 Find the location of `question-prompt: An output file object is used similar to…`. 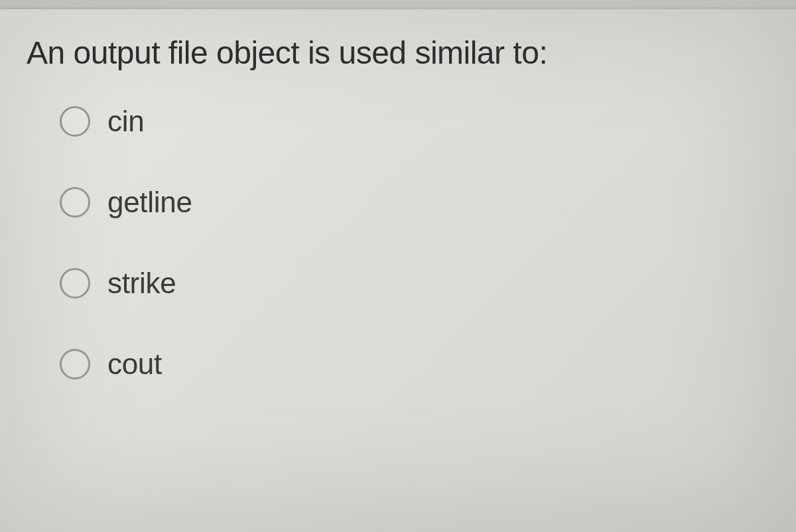

question-prompt: An output file object is used similar to… is located at coordinates (398, 53).